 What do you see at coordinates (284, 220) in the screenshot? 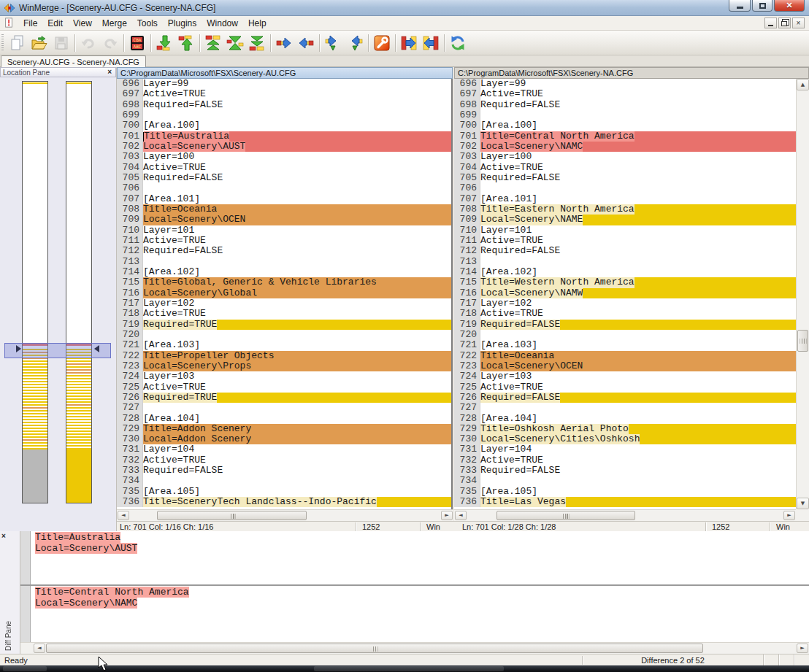
I see `code-line: 709Local=Scenery\OCEN` at bounding box center [284, 220].